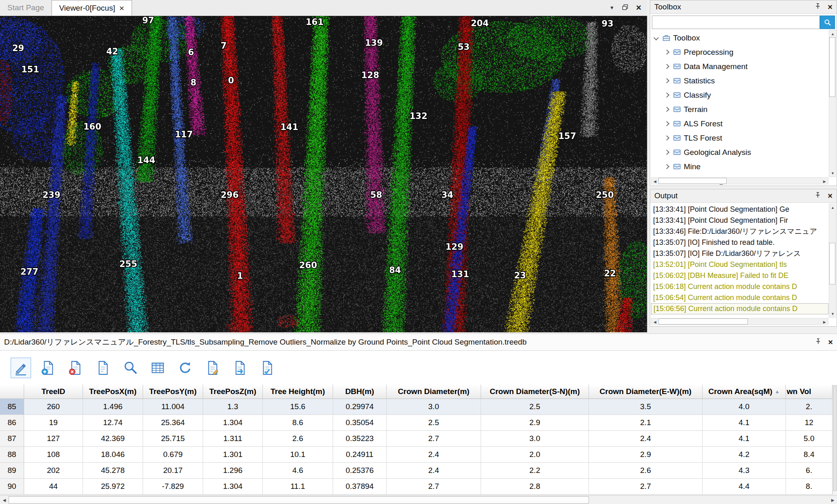  I want to click on cell: 4.6, so click(298, 471).